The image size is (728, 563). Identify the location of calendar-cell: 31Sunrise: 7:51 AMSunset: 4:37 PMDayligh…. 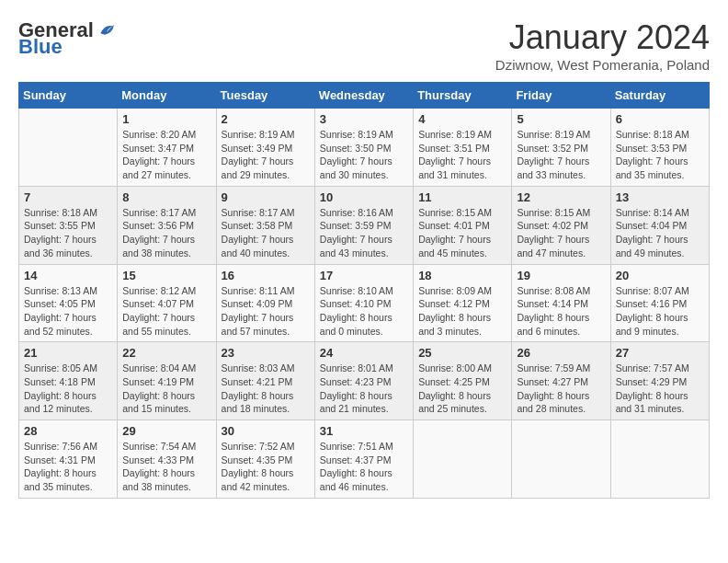
(364, 460).